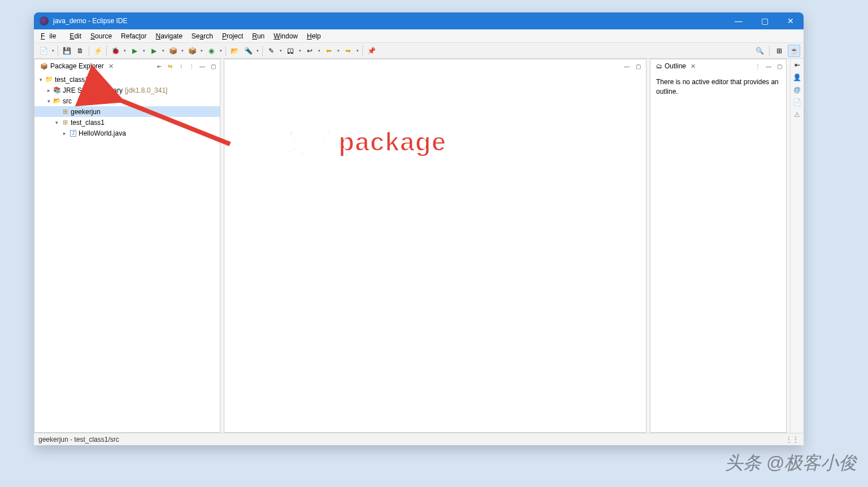 The width and height of the screenshot is (868, 487). What do you see at coordinates (101, 36) in the screenshot?
I see `menu-source: Source` at bounding box center [101, 36].